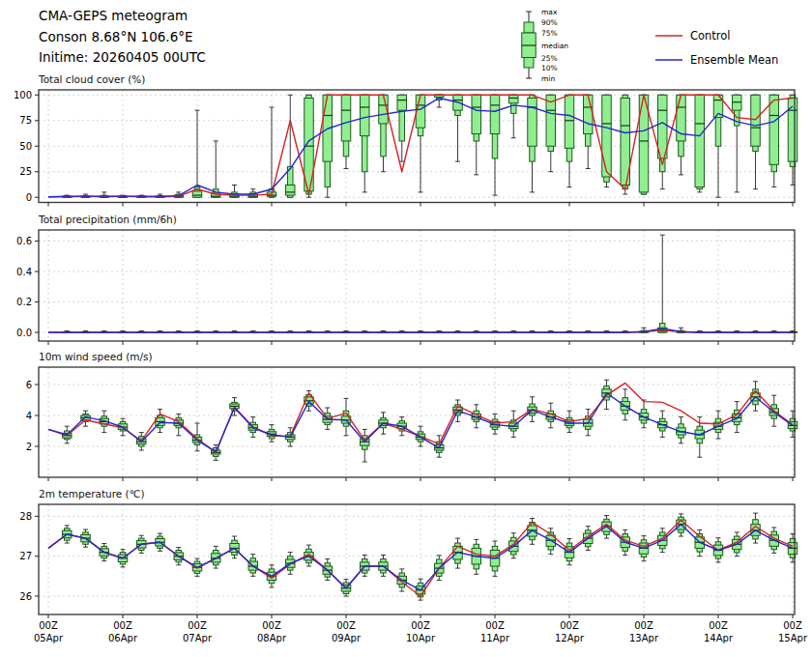  I want to click on y-tick-label: 100, so click(23, 95).